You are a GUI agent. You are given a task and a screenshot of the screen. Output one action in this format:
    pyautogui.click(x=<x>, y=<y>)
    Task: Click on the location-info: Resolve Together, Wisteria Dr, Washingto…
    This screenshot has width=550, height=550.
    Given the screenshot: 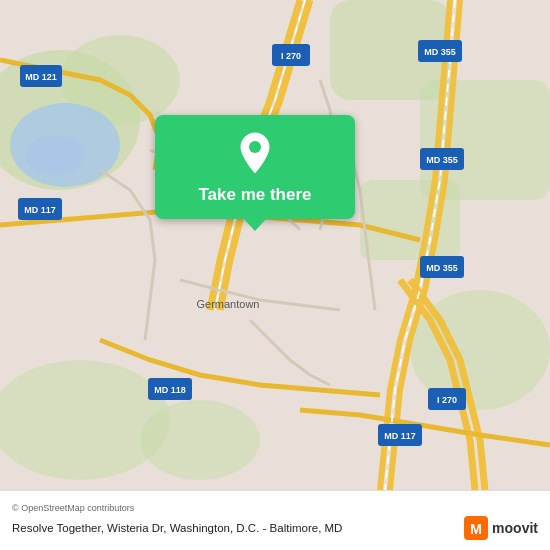 What is the action you would take?
    pyautogui.click(x=275, y=528)
    